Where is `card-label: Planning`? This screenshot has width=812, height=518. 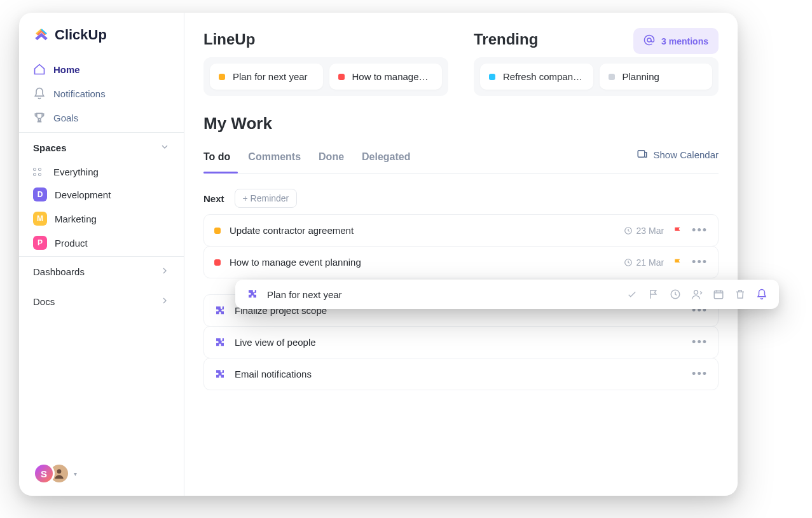
card-label: Planning is located at coordinates (641, 76).